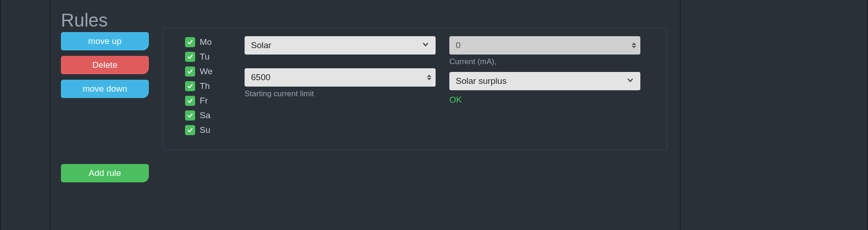 The width and height of the screenshot is (868, 230). What do you see at coordinates (340, 77) in the screenshot?
I see `starting-current-input: 6500` at bounding box center [340, 77].